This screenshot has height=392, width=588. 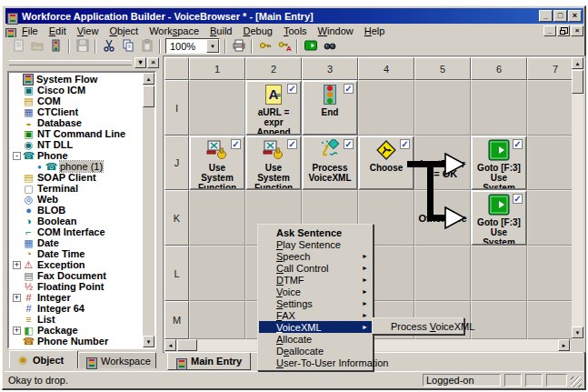 What do you see at coordinates (76, 79) in the screenshot?
I see `tree-item-system-flow: System Flow` at bounding box center [76, 79].